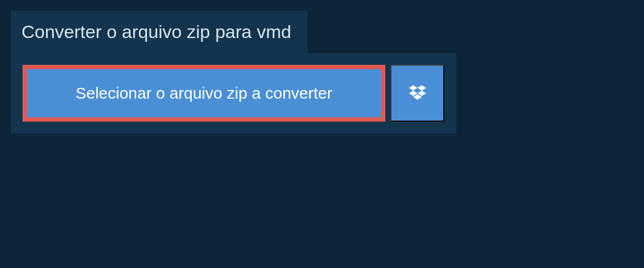 This screenshot has width=644, height=268. What do you see at coordinates (204, 93) in the screenshot?
I see `select-file-label: Selecionar o arquivo zip a converter` at bounding box center [204, 93].